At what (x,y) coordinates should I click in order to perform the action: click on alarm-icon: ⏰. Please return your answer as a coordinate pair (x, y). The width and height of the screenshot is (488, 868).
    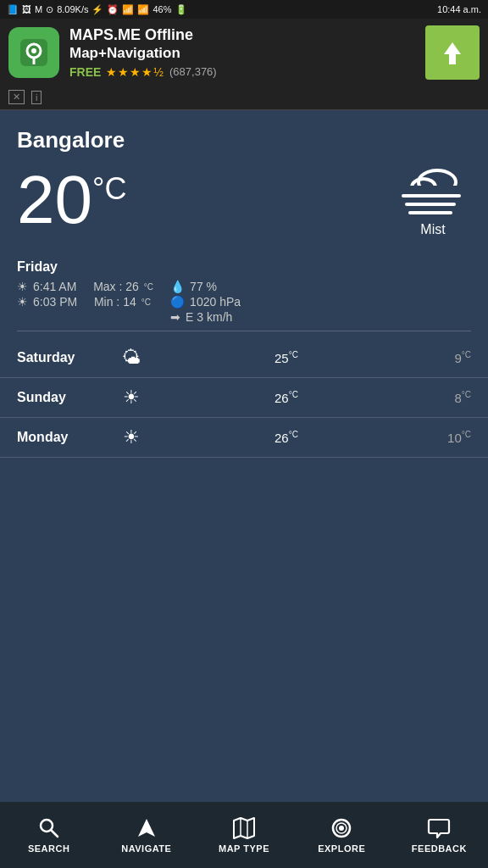
    Looking at the image, I should click on (113, 10).